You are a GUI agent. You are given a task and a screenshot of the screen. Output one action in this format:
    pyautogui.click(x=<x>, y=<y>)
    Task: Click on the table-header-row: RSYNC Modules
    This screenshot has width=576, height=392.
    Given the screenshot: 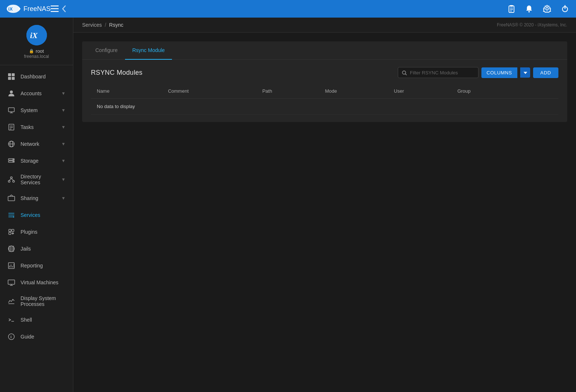 What is the action you would take?
    pyautogui.click(x=325, y=73)
    